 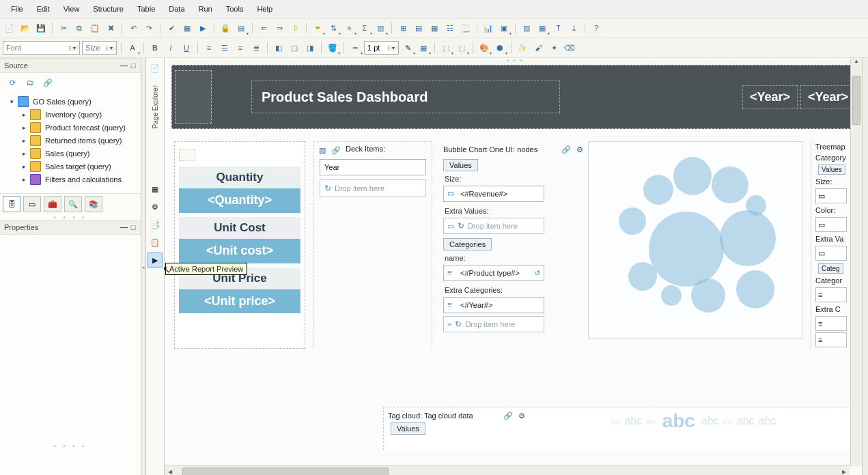 What do you see at coordinates (446, 48) in the screenshot?
I see `padding-icon: ⬚` at bounding box center [446, 48].